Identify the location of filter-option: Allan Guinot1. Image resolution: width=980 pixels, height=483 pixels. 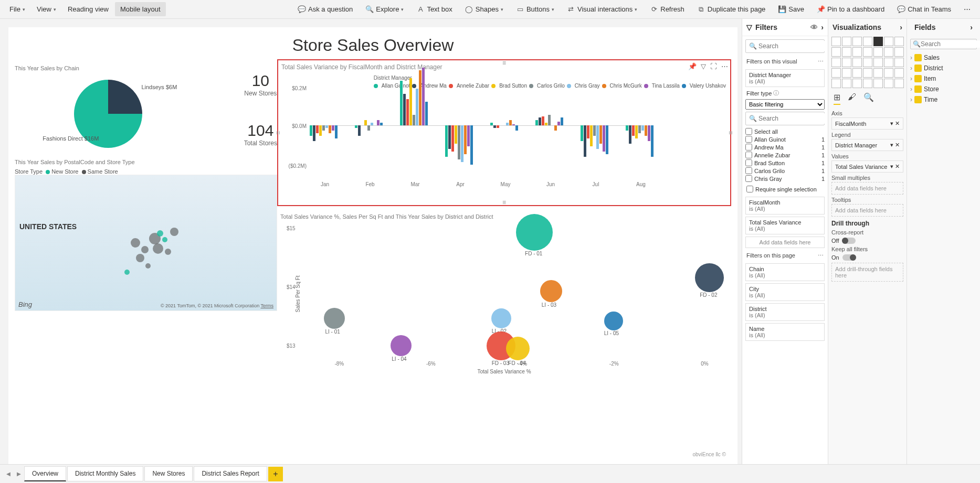
(785, 139).